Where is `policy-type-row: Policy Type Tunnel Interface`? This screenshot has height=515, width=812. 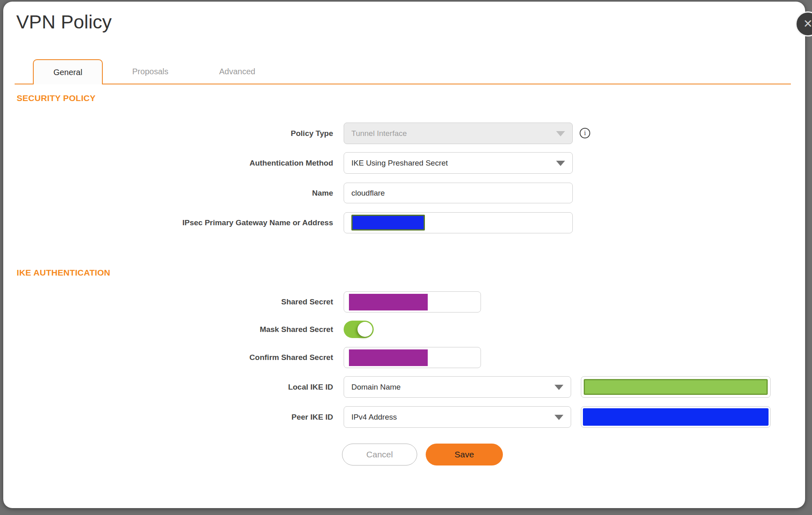
policy-type-row: Policy Type Tunnel Interface is located at coordinates (294, 133).